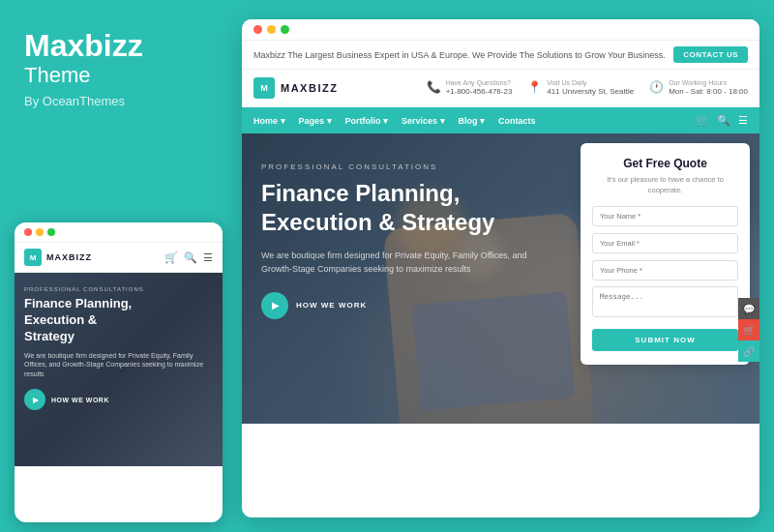 The height and width of the screenshot is (532, 774). What do you see at coordinates (118, 399) in the screenshot?
I see `mobile-play-btn: ▶ HOW WE WORK` at bounding box center [118, 399].